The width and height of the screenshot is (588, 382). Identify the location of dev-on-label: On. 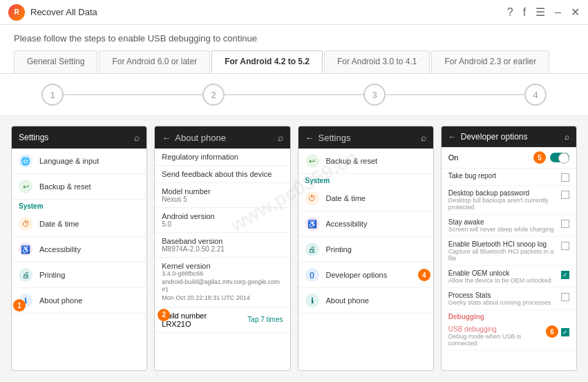
(453, 157).